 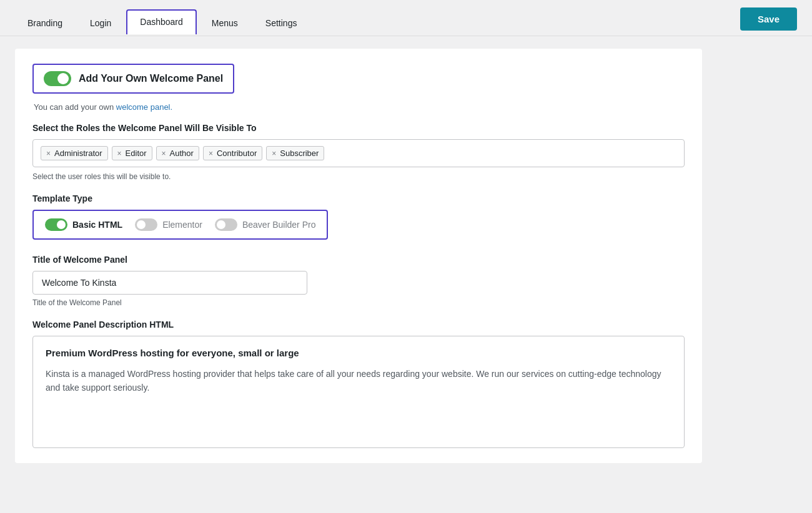 I want to click on title-input, so click(x=170, y=283).